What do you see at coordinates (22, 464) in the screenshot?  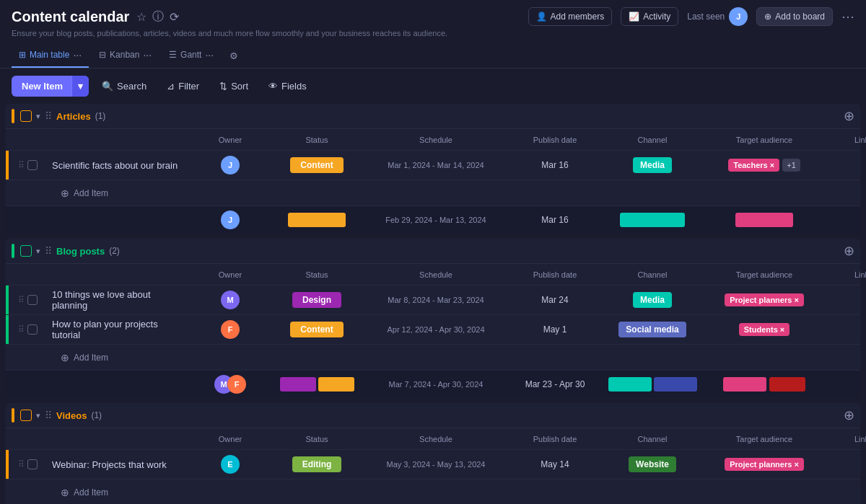 I see `row-drag-v1: ⠿` at bounding box center [22, 464].